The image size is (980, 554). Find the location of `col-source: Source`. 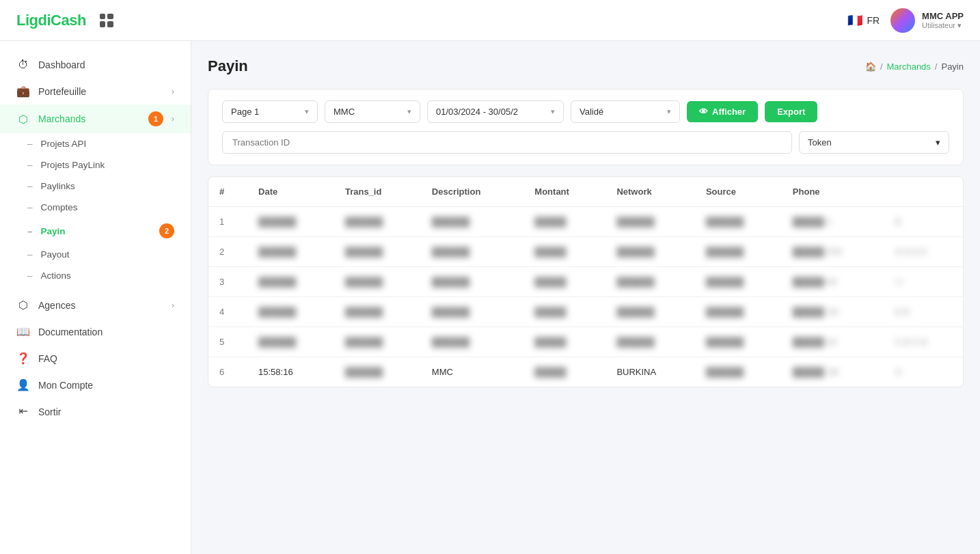

col-source: Source is located at coordinates (738, 192).